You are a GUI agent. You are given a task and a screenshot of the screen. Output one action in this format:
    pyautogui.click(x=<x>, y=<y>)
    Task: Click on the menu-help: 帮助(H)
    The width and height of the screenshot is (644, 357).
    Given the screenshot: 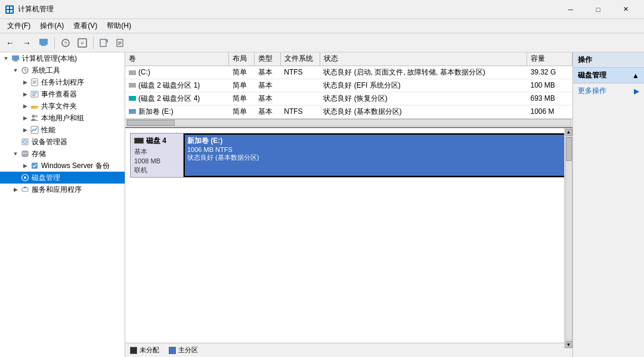 What is the action you would take?
    pyautogui.click(x=119, y=26)
    